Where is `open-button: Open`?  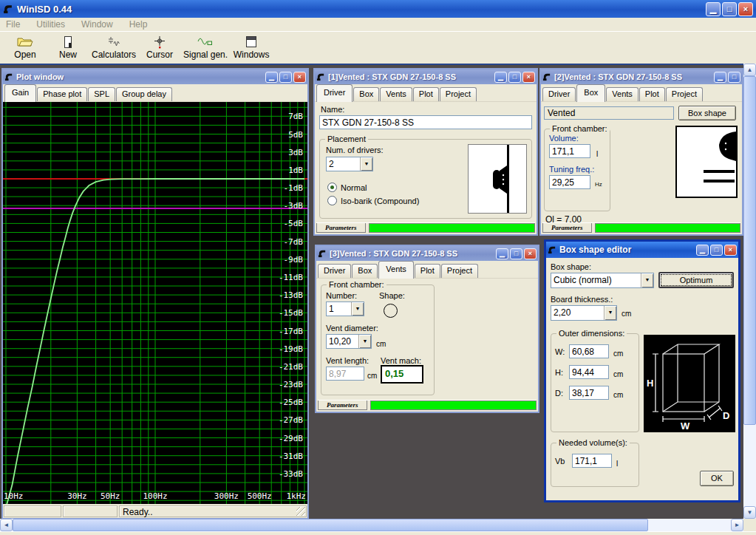
open-button: Open is located at coordinates (25, 48).